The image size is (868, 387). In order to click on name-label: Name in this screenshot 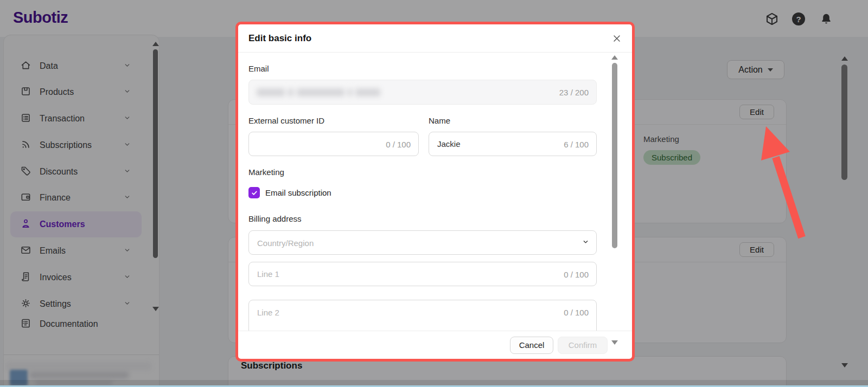, I will do `click(439, 120)`.